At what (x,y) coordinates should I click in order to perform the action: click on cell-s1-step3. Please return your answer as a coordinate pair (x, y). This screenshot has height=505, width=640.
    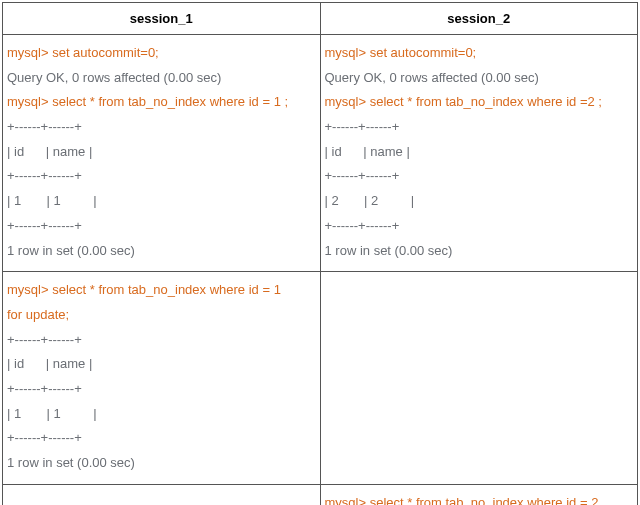
    Looking at the image, I should click on (162, 494).